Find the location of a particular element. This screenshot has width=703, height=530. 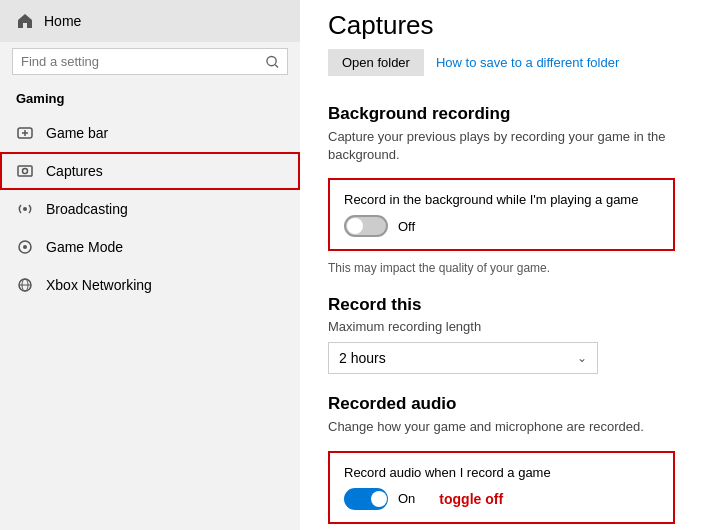

background-setting-label: Record in the background while I'm playi… is located at coordinates (502, 200).